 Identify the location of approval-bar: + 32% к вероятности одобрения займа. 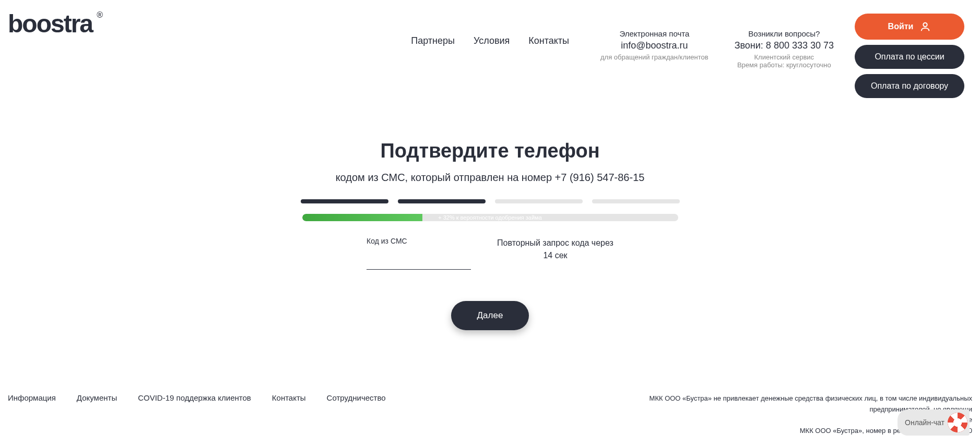
(490, 218).